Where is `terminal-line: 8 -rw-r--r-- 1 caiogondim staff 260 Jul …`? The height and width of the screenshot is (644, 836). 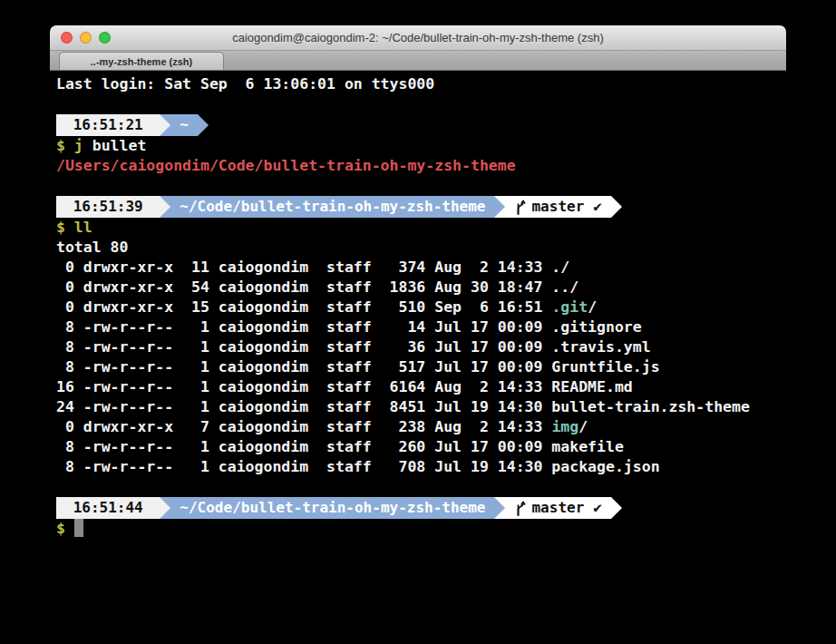
terminal-line: 8 -rw-r--r-- 1 caiogondim staff 260 Jul … is located at coordinates (421, 447).